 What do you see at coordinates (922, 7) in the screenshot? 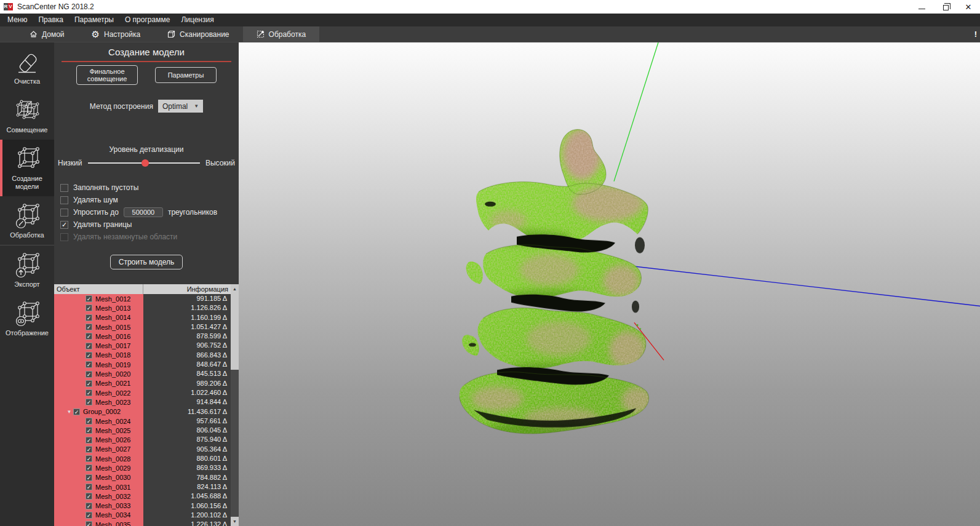
I see `minimize-button` at bounding box center [922, 7].